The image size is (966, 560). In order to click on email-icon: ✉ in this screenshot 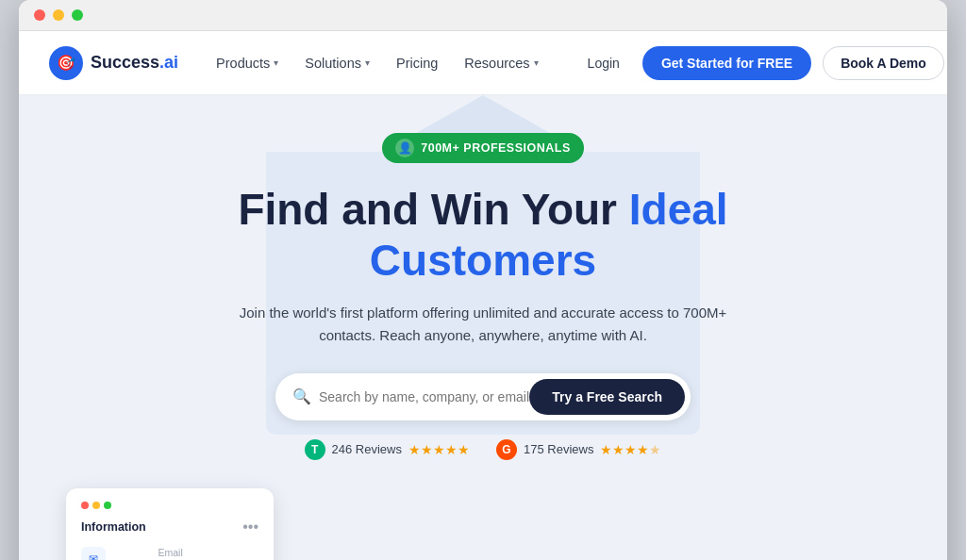, I will do `click(93, 553)`.